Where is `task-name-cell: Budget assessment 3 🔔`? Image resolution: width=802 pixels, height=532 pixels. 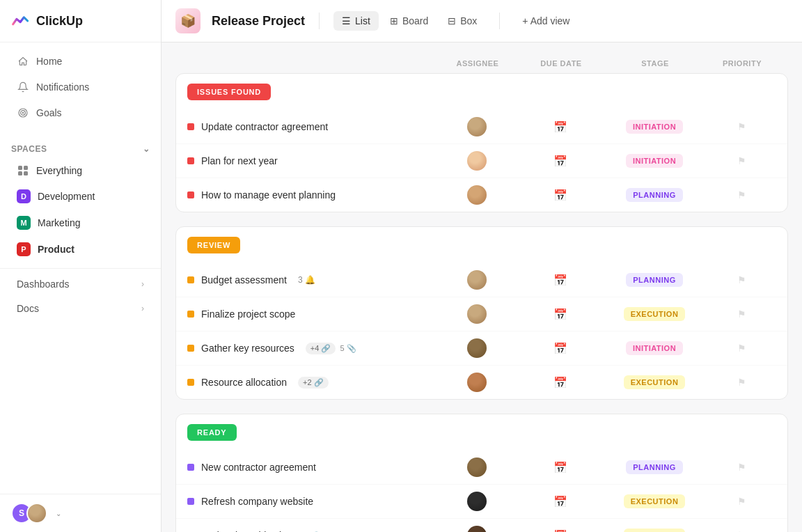 task-name-cell: Budget assessment 3 🔔 is located at coordinates (311, 280).